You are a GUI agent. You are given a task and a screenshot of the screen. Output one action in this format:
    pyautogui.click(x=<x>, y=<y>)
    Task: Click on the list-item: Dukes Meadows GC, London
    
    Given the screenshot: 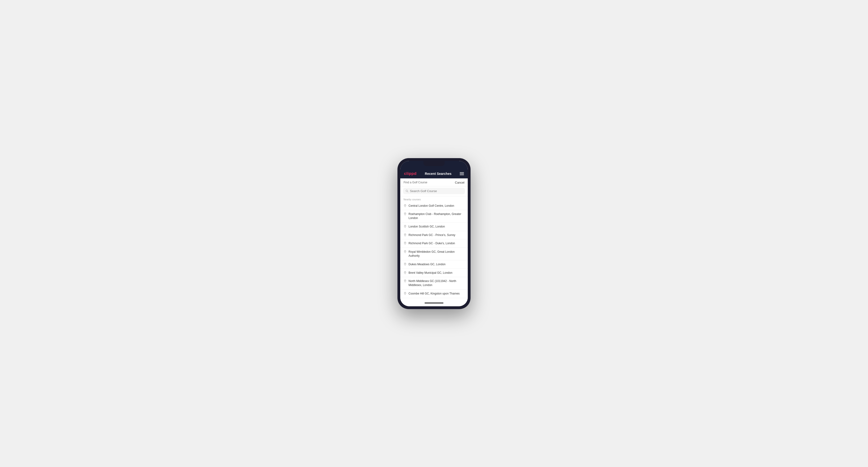 What is the action you would take?
    pyautogui.click(x=434, y=264)
    